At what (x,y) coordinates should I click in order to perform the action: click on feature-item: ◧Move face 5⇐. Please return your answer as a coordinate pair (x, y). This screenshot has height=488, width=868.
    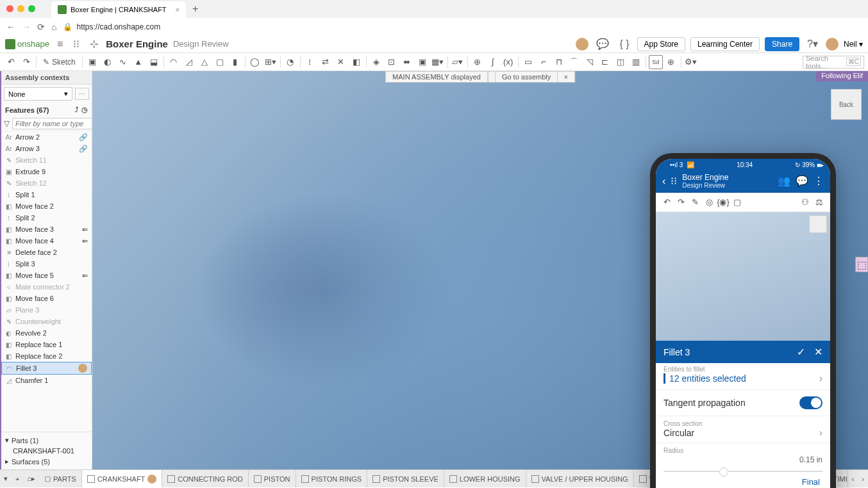
    Looking at the image, I should click on (46, 275).